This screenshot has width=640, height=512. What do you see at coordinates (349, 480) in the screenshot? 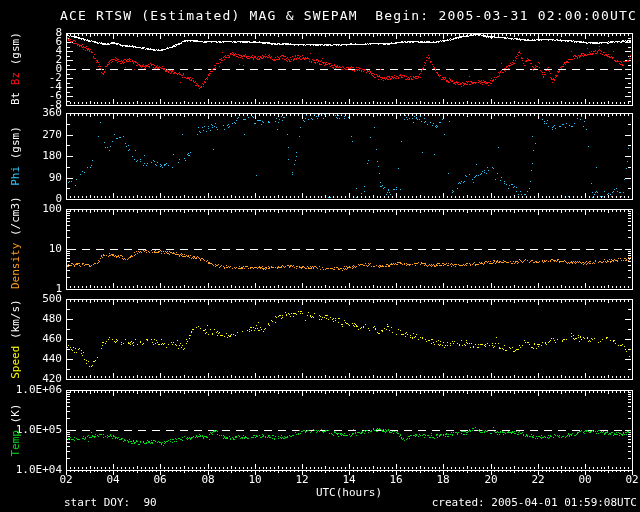
I see `x-tick-label: 14` at bounding box center [349, 480].